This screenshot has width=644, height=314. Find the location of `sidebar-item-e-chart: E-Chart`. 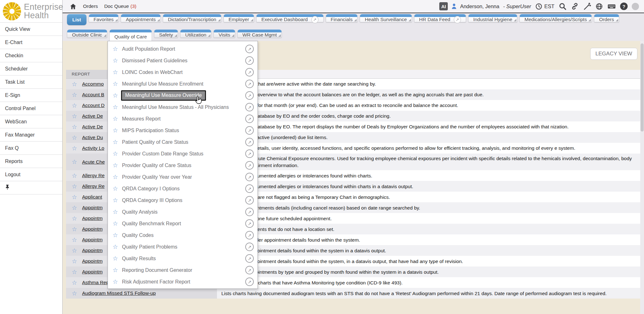

sidebar-item-e-chart: E-Chart is located at coordinates (31, 42).